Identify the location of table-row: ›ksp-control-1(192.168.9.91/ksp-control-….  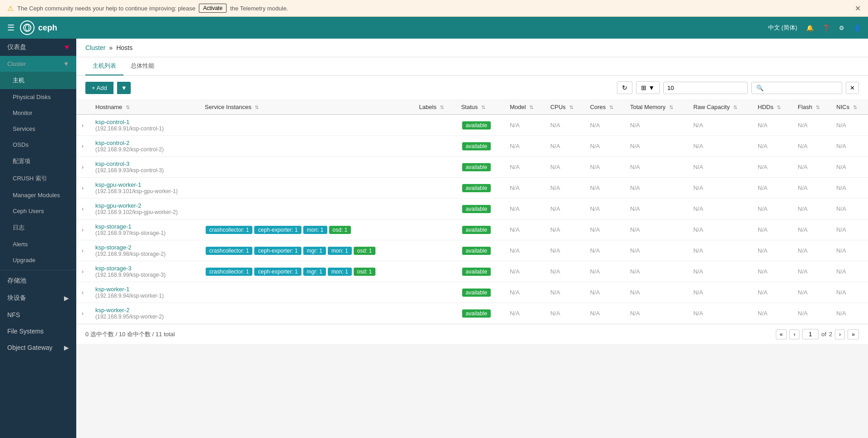
(472, 125).